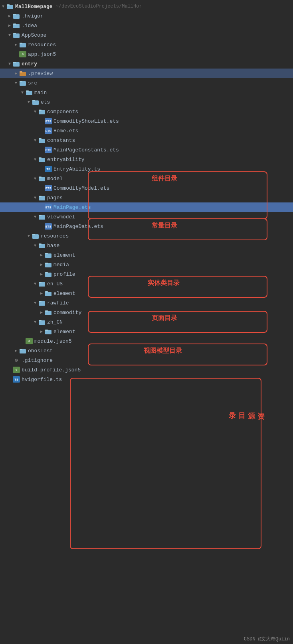 The image size is (293, 644). What do you see at coordinates (146, 284) in the screenshot?
I see `tree-item-en-us: en_US` at bounding box center [146, 284].